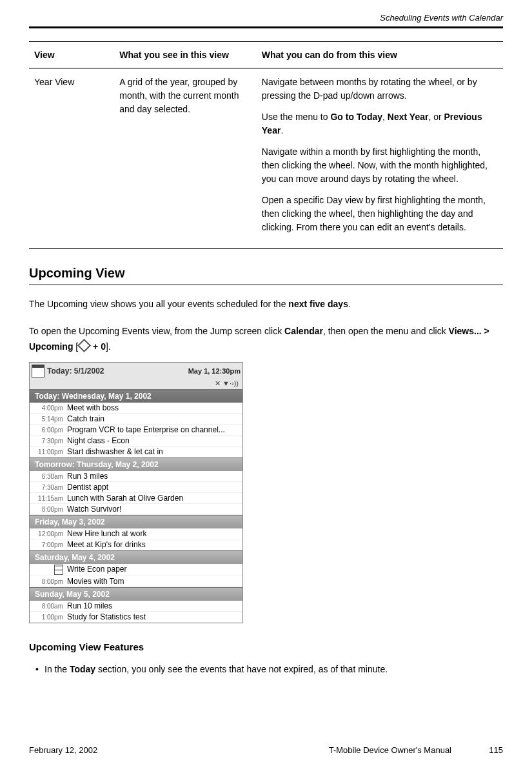 This screenshot has height=773, width=532. I want to click on event-time: 12:00pm, so click(48, 534).